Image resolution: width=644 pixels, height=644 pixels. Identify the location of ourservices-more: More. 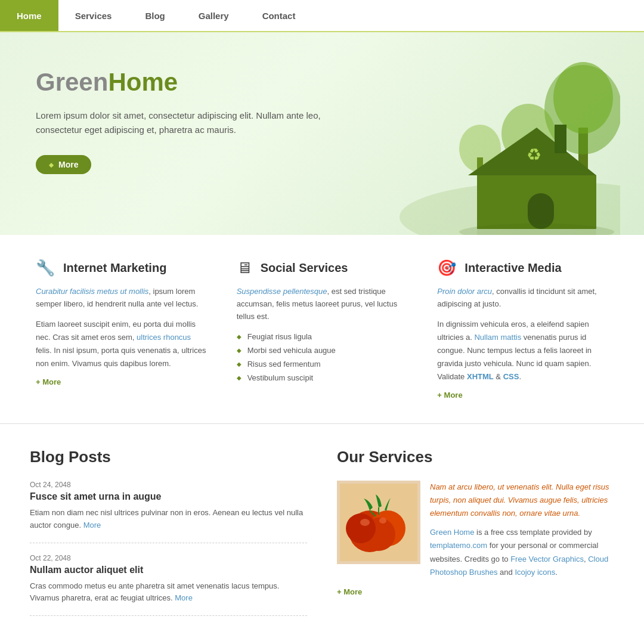
(476, 592).